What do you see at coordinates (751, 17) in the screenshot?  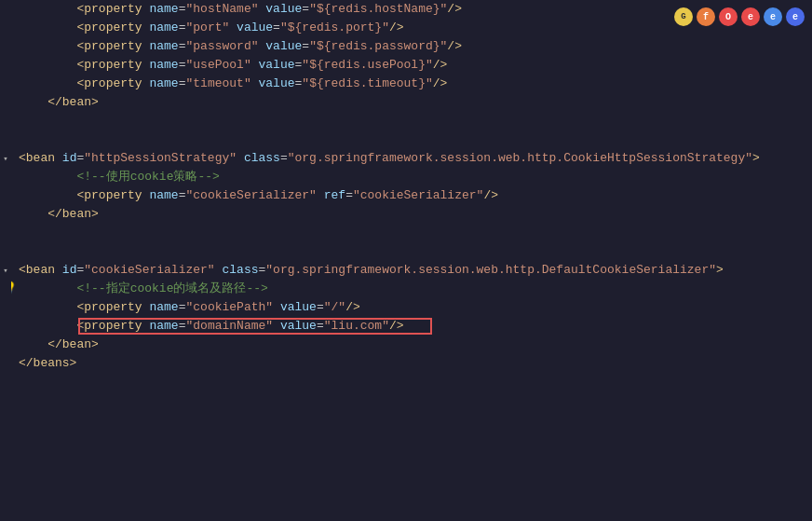 I see `ie-icon: e` at bounding box center [751, 17].